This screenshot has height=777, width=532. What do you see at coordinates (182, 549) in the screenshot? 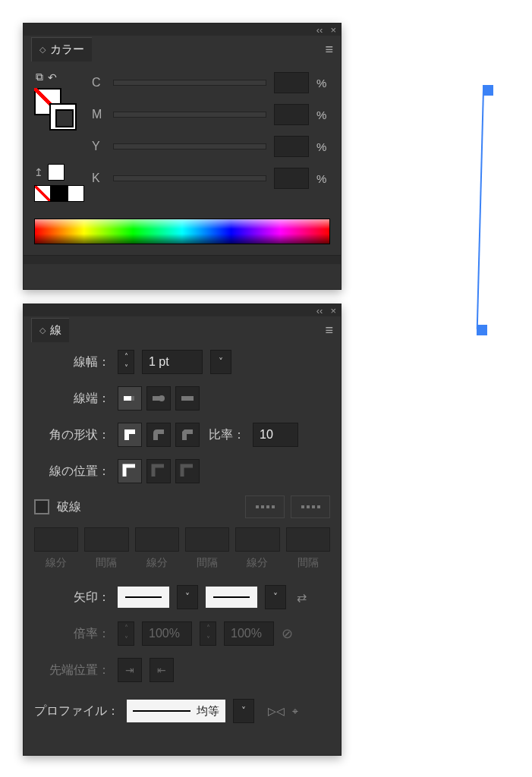
I see `dash-grid: 線分 間隔 線分 間隔 線分 間隔` at bounding box center [182, 549].